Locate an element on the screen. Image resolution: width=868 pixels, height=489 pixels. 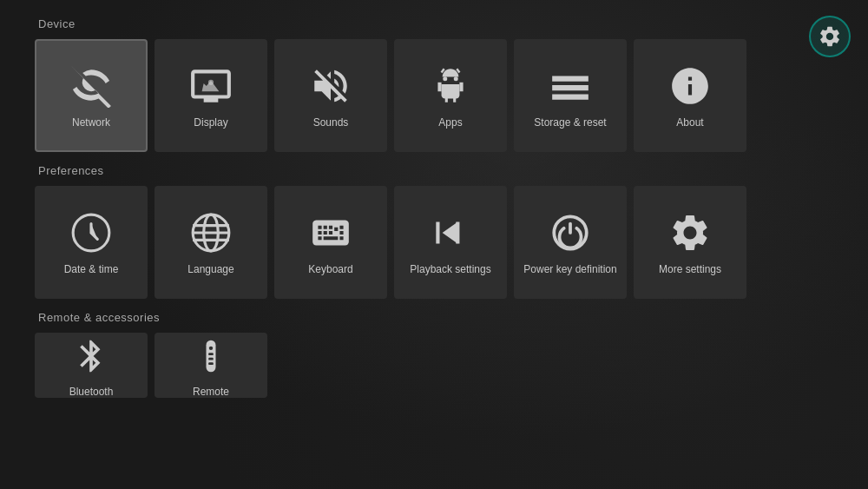
tile-moresettings: More settings is located at coordinates (690, 242).